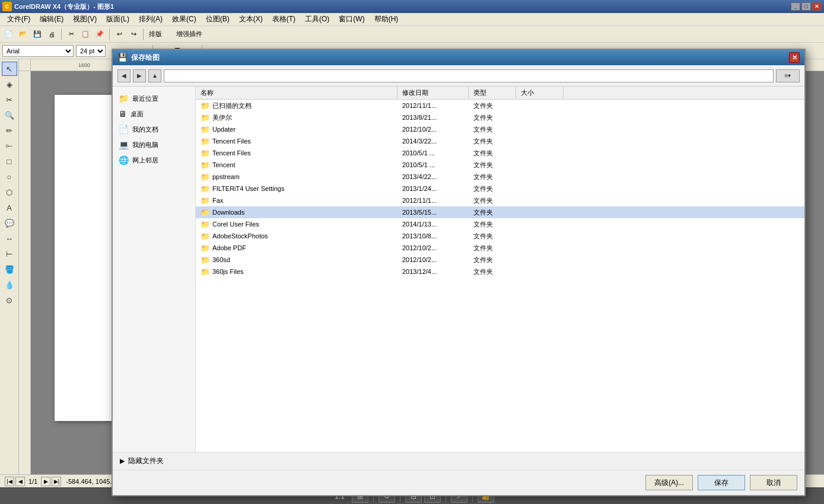  Describe the element at coordinates (9, 269) in the screenshot. I see `fill-tool: 🪣` at that location.